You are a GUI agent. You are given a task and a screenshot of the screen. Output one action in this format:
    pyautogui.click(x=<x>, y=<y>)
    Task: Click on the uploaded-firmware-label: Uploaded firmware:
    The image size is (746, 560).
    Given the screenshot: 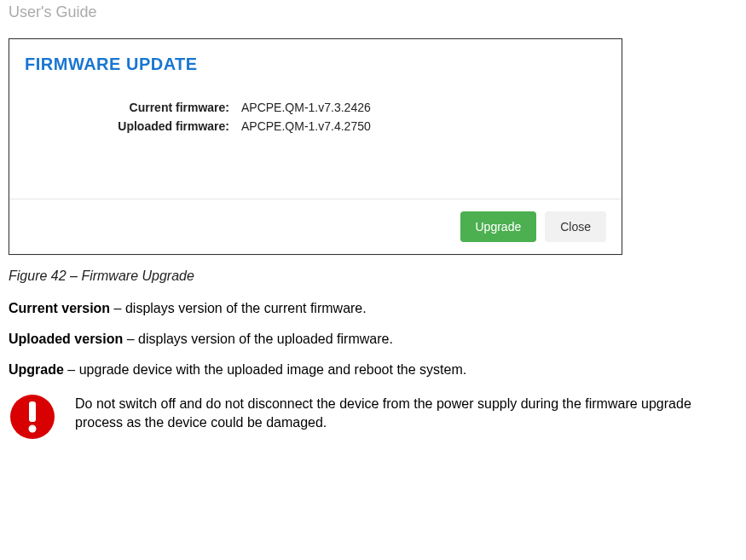 What is the action you would take?
    pyautogui.click(x=165, y=126)
    